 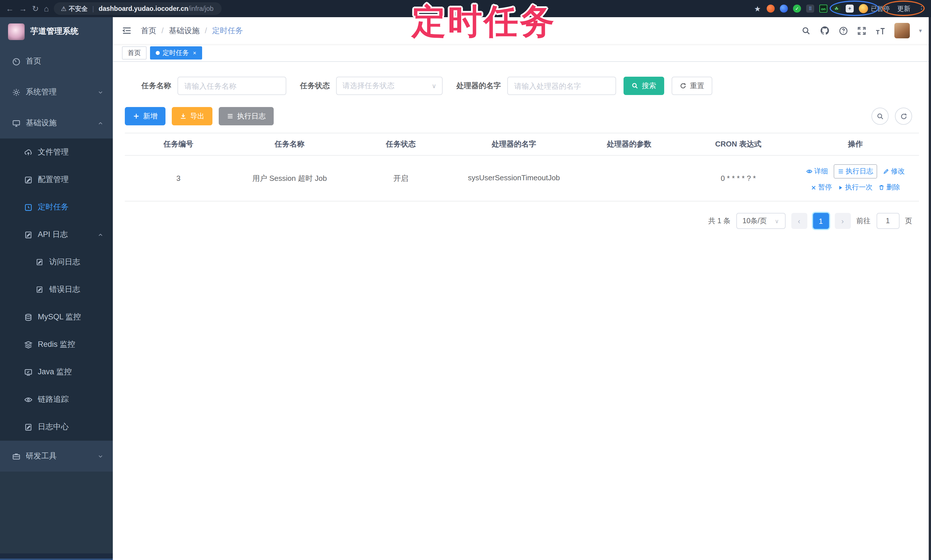 What do you see at coordinates (784, 8) in the screenshot?
I see `extension-blue-icon` at bounding box center [784, 8].